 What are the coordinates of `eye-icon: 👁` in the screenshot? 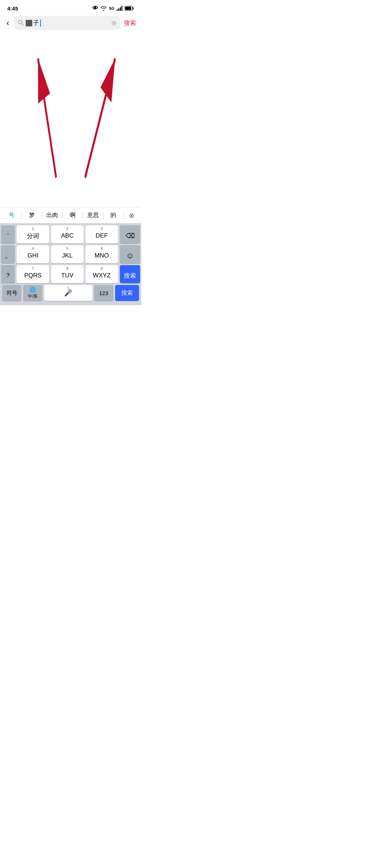 It's located at (95, 8).